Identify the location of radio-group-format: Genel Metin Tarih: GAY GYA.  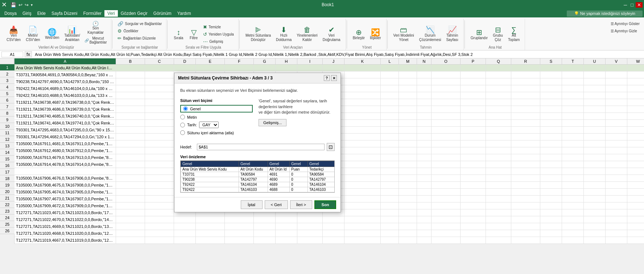
(216, 120).